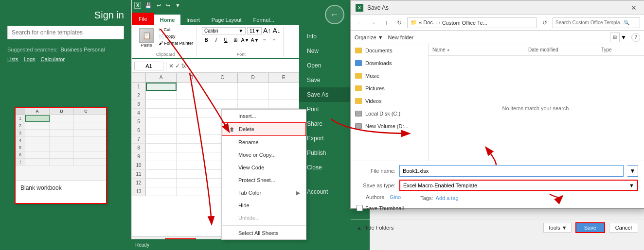  Describe the element at coordinates (178, 5) in the screenshot. I see `customize-btn: ▼` at that location.